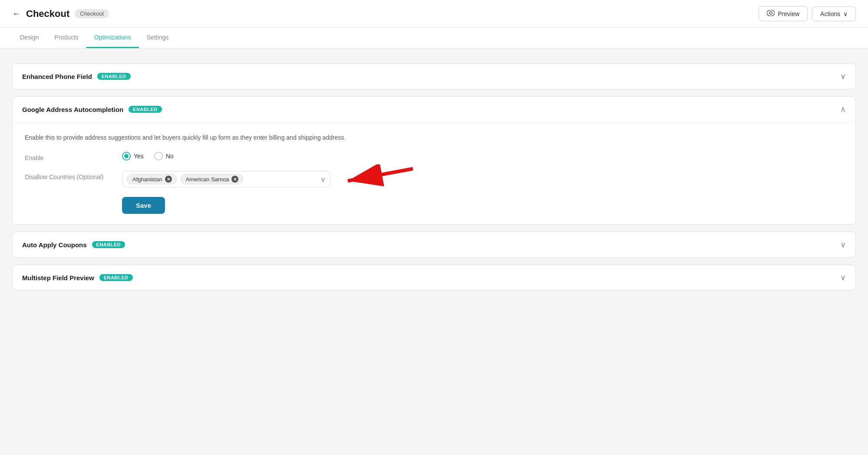 The image size is (868, 455). I want to click on tab-design: Design, so click(30, 38).